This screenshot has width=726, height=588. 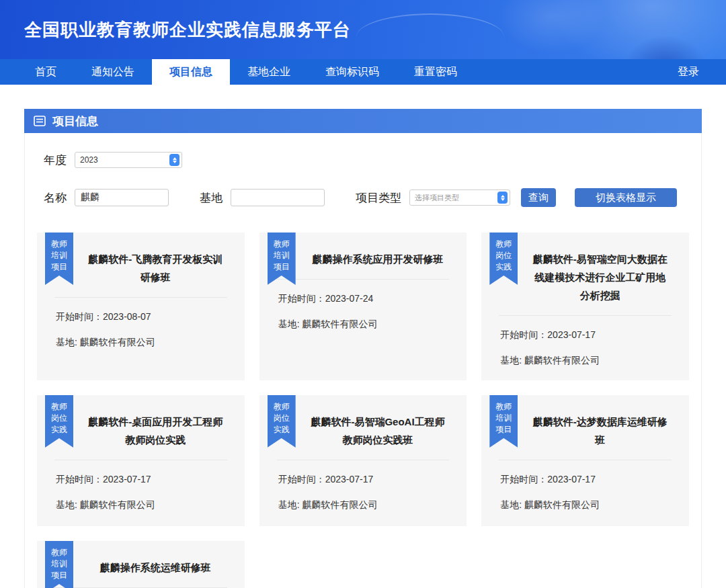 I want to click on nav-item-project-info: 项目信息, so click(x=191, y=72).